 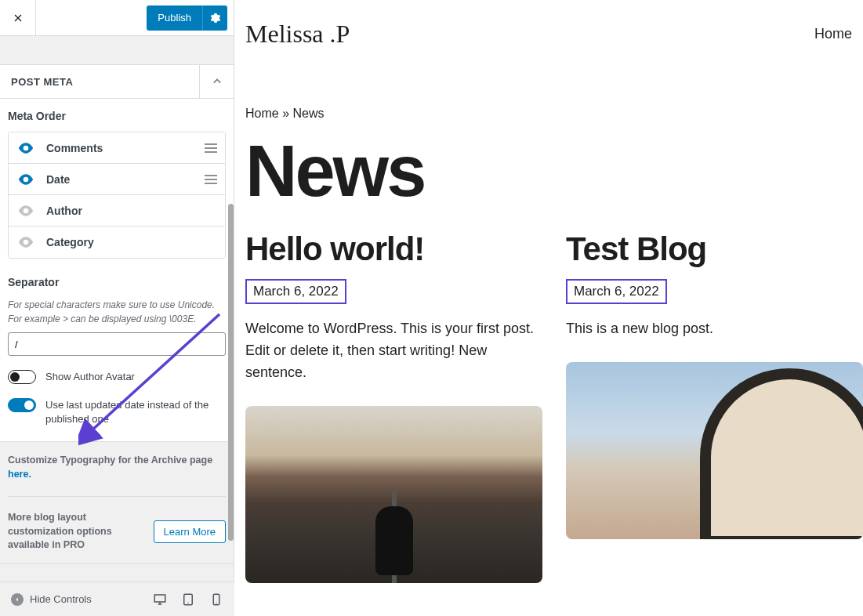 What do you see at coordinates (117, 242) in the screenshot?
I see `meta-item-category: Category` at bounding box center [117, 242].